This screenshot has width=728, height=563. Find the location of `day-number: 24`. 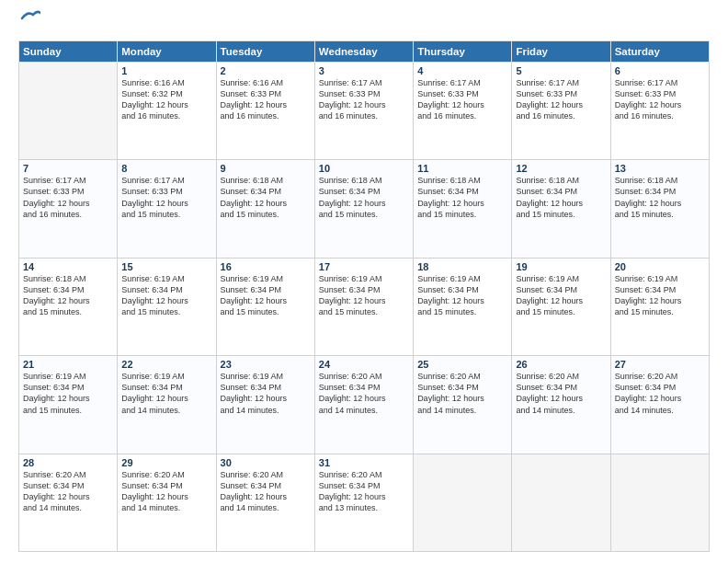

day-number: 24 is located at coordinates (364, 364).